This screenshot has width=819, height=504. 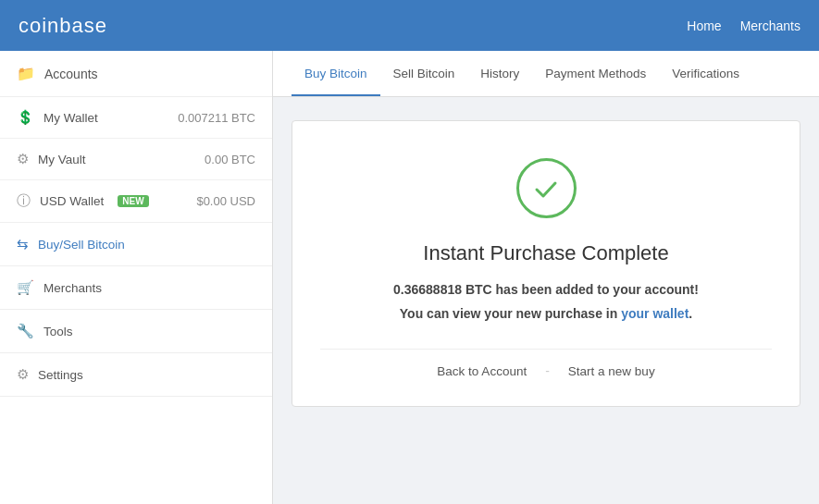 What do you see at coordinates (546, 313) in the screenshot?
I see `purchase-wallet-text: You can view your new purchase in your w…` at bounding box center [546, 313].